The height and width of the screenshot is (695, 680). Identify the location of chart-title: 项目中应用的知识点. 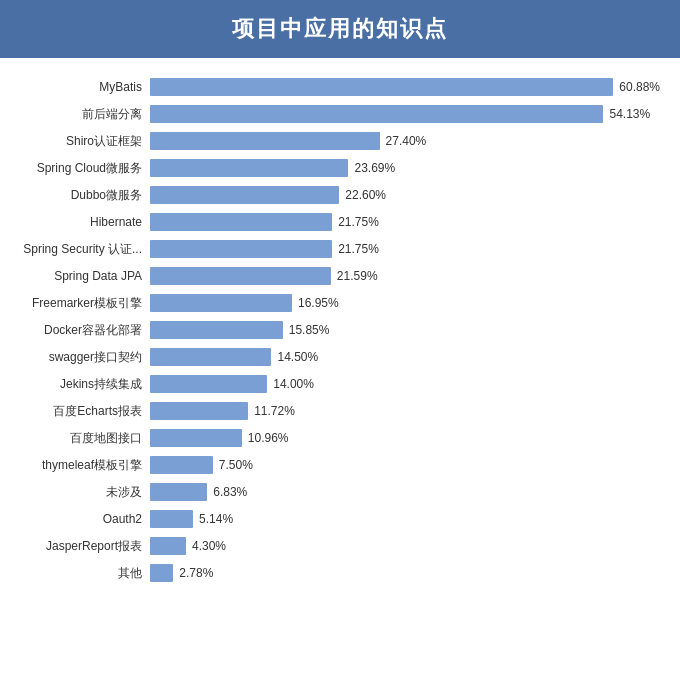
(340, 28).